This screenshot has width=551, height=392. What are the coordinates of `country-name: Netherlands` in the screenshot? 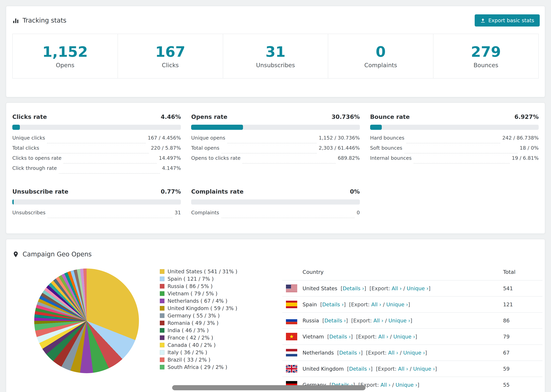 It's located at (318, 353).